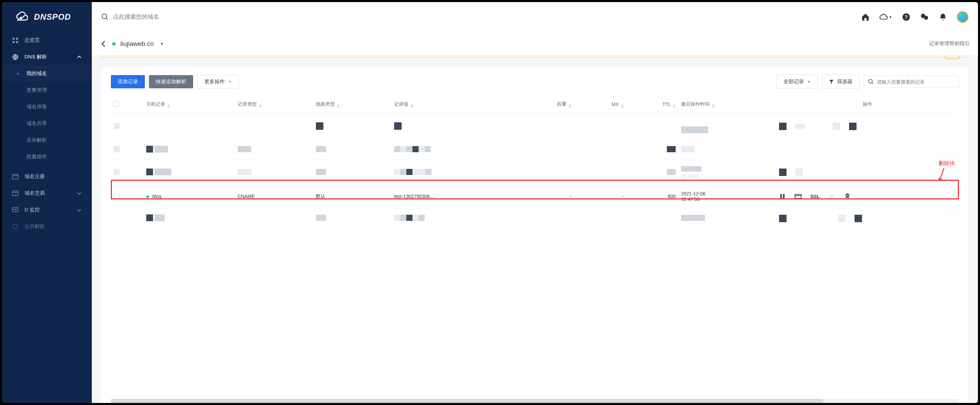 This screenshot has width=980, height=405. Describe the element at coordinates (218, 82) in the screenshot. I see `more-ops-button: 更多操作 ▼` at that location.